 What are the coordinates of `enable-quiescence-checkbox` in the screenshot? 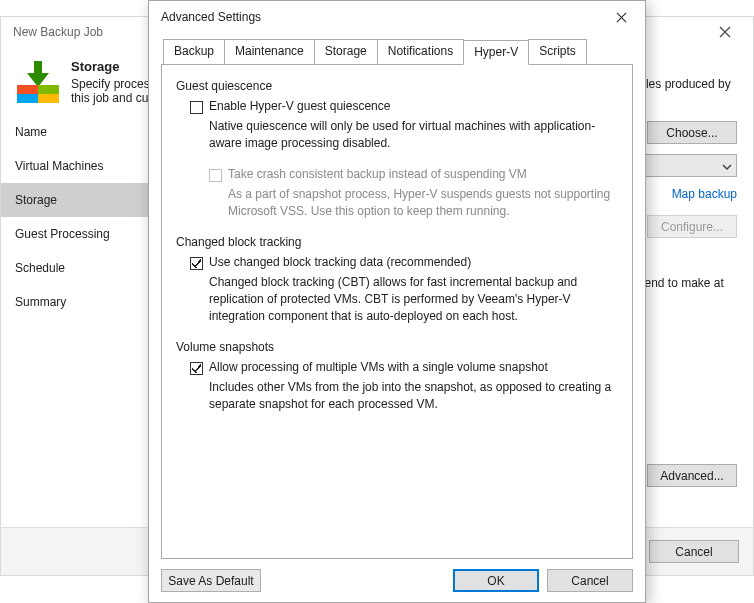 It's located at (196, 108).